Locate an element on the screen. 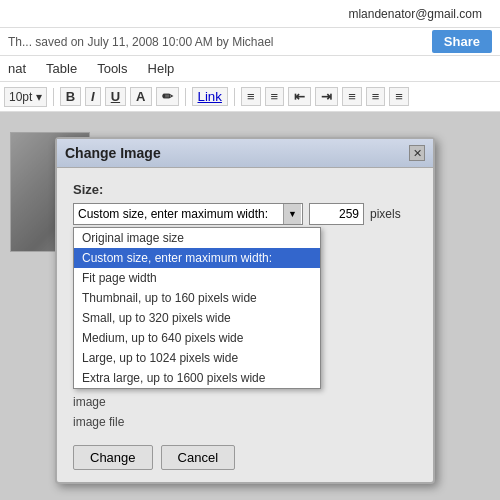 Image resolution: width=500 pixels, height=500 pixels. menu-item-help: Help is located at coordinates (162, 68).